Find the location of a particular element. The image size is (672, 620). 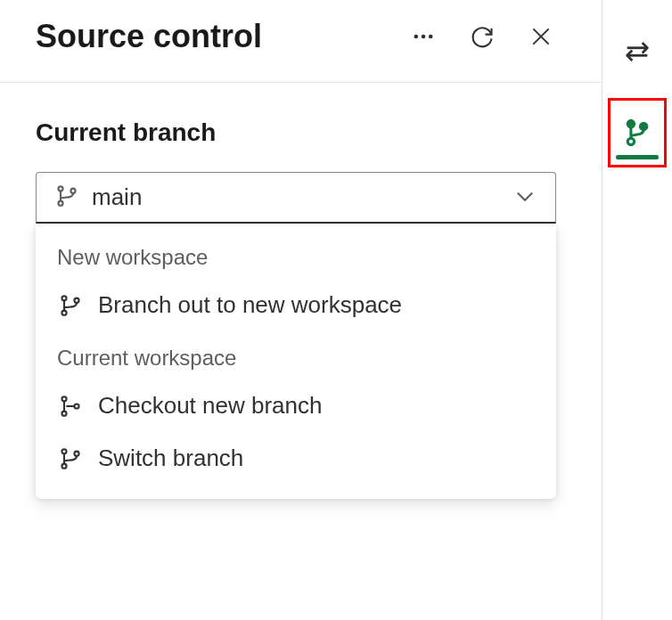

menu-item-label: Checkout new branch is located at coordinates (210, 406).